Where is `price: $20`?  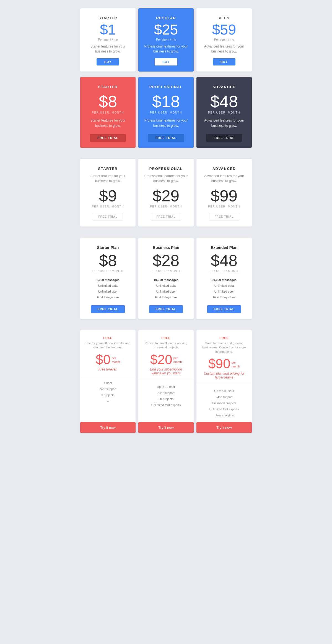
price: $20 is located at coordinates (161, 360).